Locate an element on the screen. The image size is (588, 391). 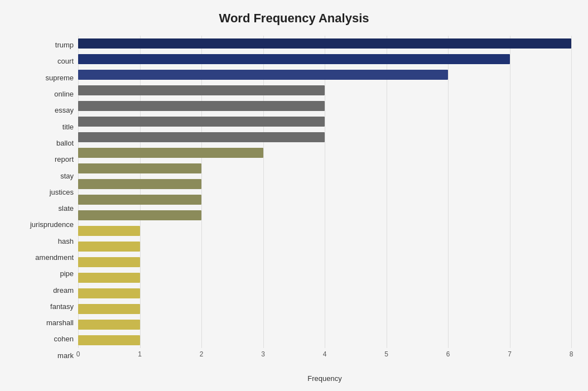
y-label: cohen is located at coordinates (47, 339).